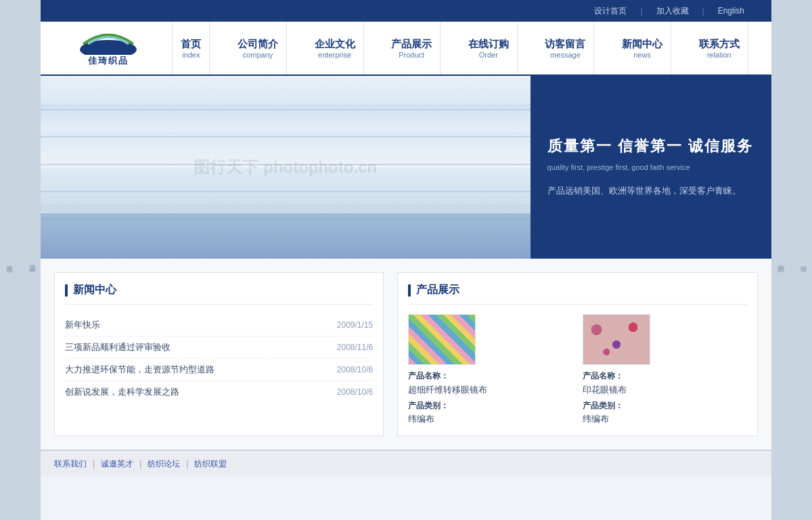  I want to click on nav-contact-cn: 联系方式, so click(719, 43).